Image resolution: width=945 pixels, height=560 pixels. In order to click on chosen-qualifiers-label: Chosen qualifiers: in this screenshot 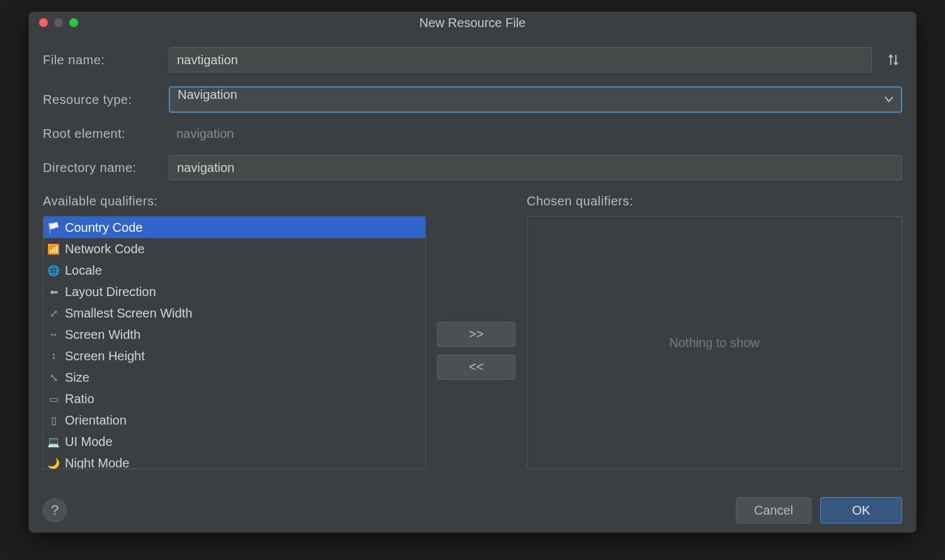, I will do `click(714, 202)`.